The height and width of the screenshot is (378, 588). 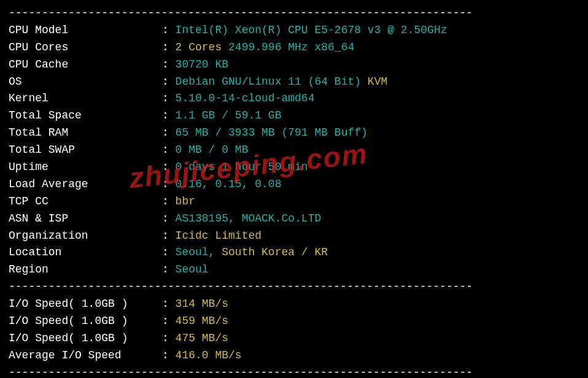 What do you see at coordinates (294, 356) in the screenshot?
I see `io-row: Average I/O Speed : 416.0 MB/s` at bounding box center [294, 356].